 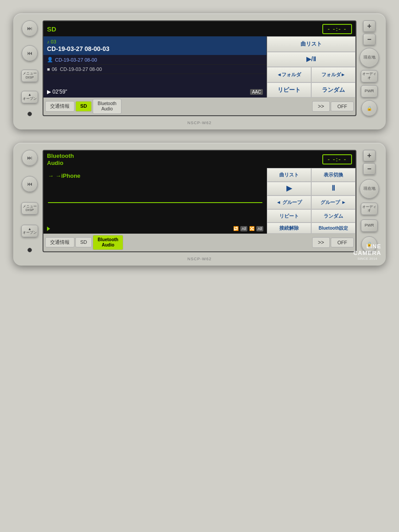 I want to click on random-btn: ランダム, so click(x=333, y=90).